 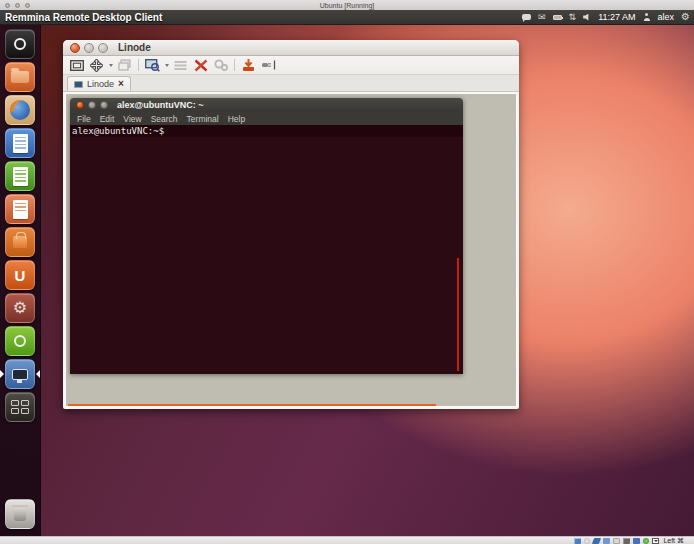 I want to click on vnc-artifact-orange-line, so click(x=252, y=405).